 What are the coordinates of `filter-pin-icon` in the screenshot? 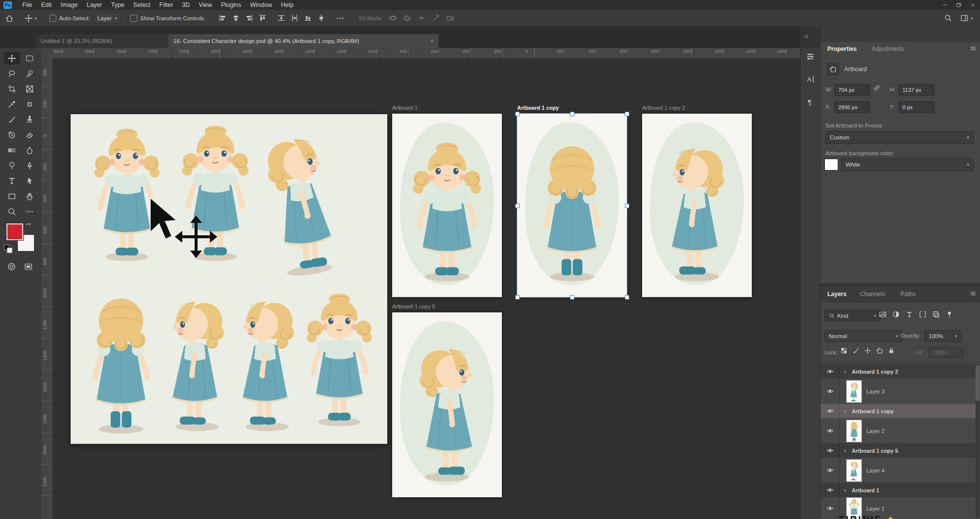 It's located at (949, 314).